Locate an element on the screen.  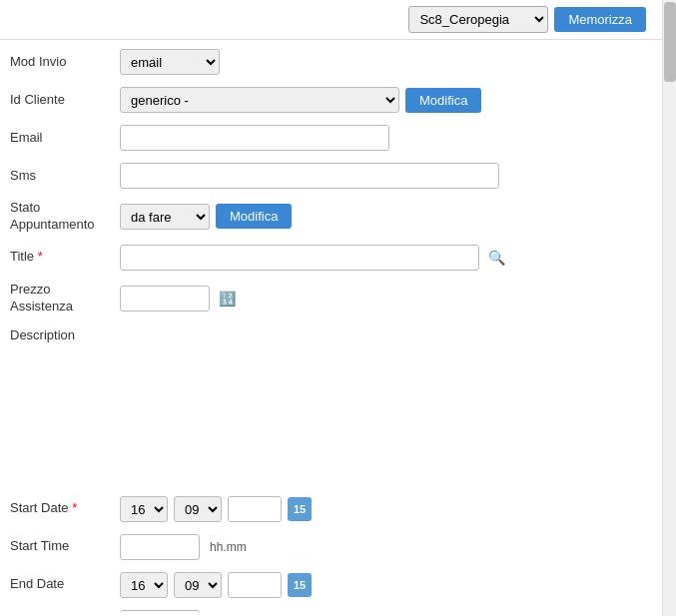
id-cliente-row: Id Cliente generico - Modifica is located at coordinates (328, 100).